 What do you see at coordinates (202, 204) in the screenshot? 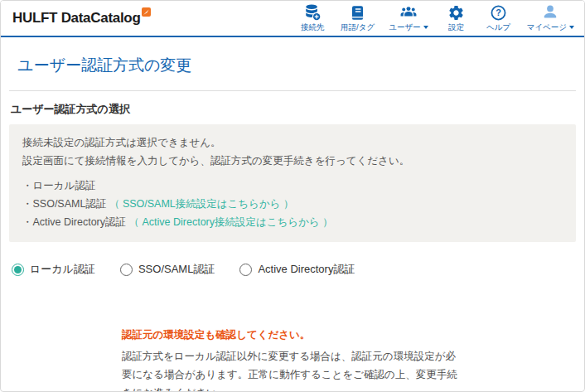
I see `sso-saml-settings-link: SSO/SAML接続設定はこちらから` at bounding box center [202, 204].